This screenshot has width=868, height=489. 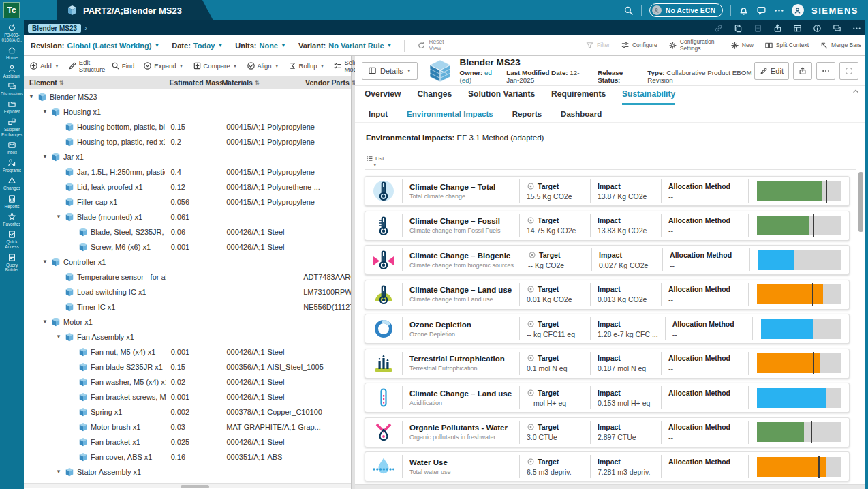 What do you see at coordinates (12, 106) in the screenshot?
I see `sidebar-item-explorer: Explorer` at bounding box center [12, 106].